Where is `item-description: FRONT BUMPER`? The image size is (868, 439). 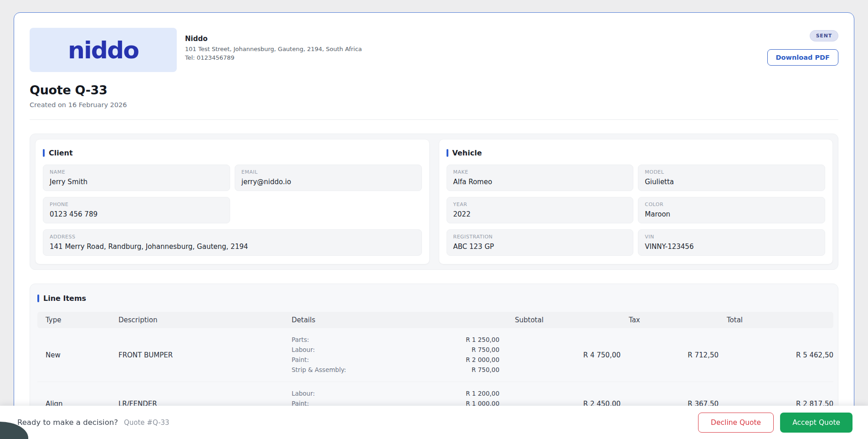
item-description: FRONT BUMPER is located at coordinates (197, 355).